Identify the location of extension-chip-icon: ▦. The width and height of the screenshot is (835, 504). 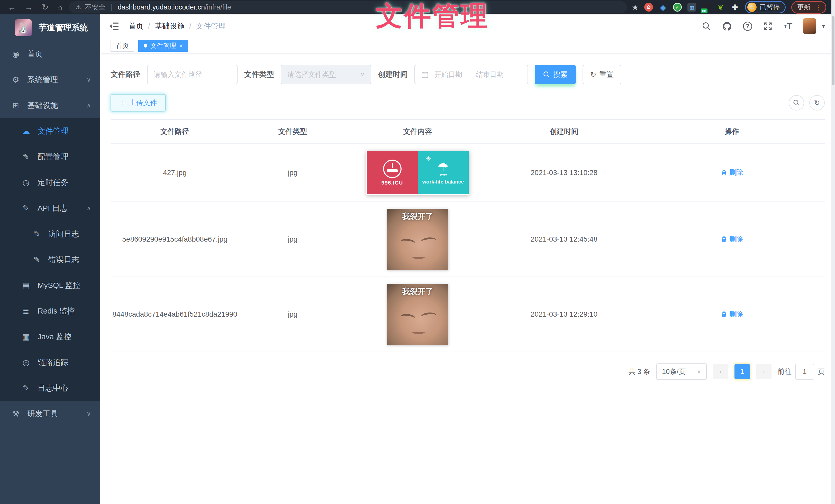
(692, 7).